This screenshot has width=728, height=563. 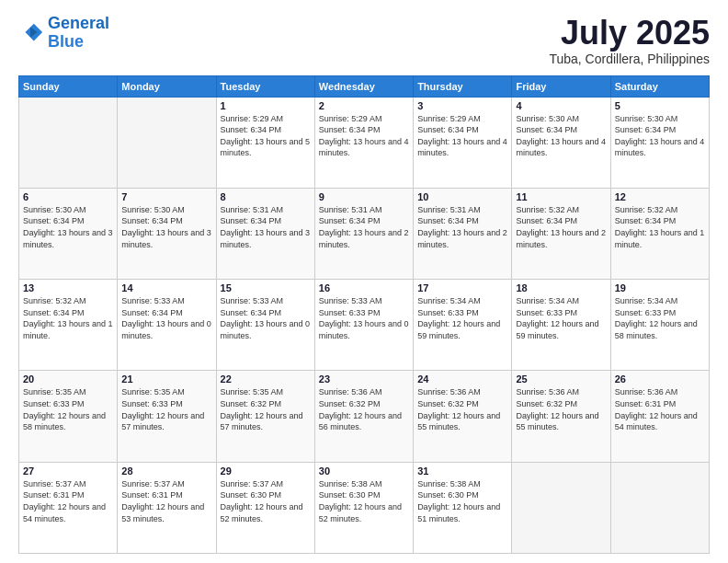 I want to click on logo: General Blue, so click(x=64, y=33).